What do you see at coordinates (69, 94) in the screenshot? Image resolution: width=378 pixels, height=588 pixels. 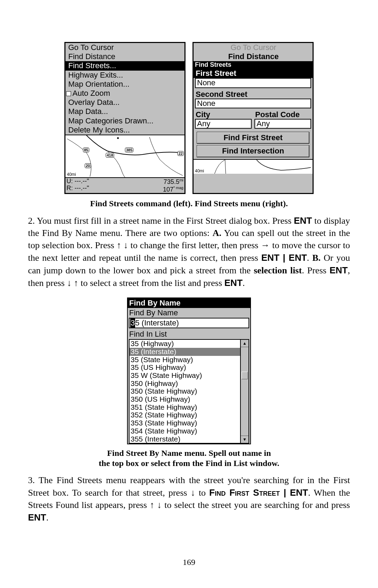 I see `checkbox-icon` at bounding box center [69, 94].